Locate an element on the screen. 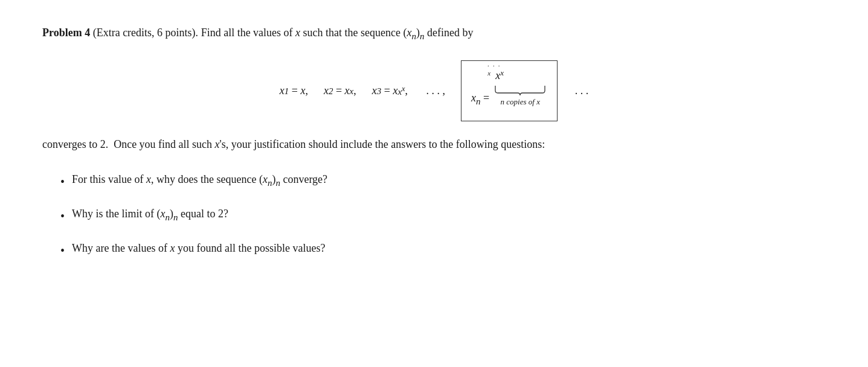  bullet-text-1: For this value of x, why does the sequen… is located at coordinates (199, 180).